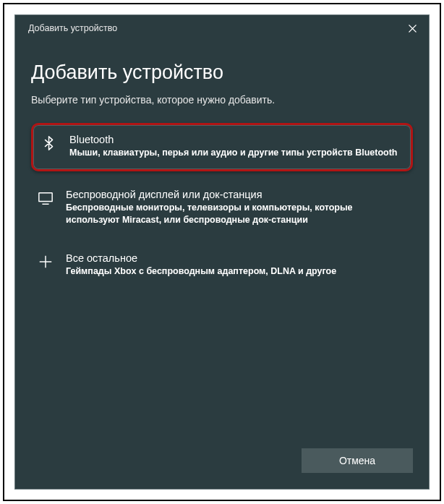 This screenshot has width=444, height=504. I want to click on option-text: Беспроводной дисплей или док-станция Бес…, so click(236, 208).